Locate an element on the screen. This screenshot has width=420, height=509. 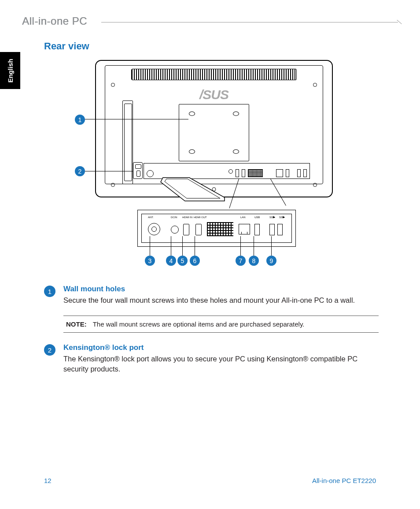
header-title: All-in-one PC is located at coordinates (221, 21).